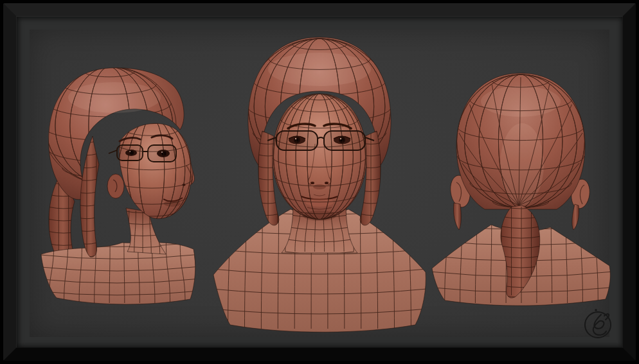 This screenshot has width=639, height=364. Describe the element at coordinates (116, 186) in the screenshot. I see `ear` at that location.